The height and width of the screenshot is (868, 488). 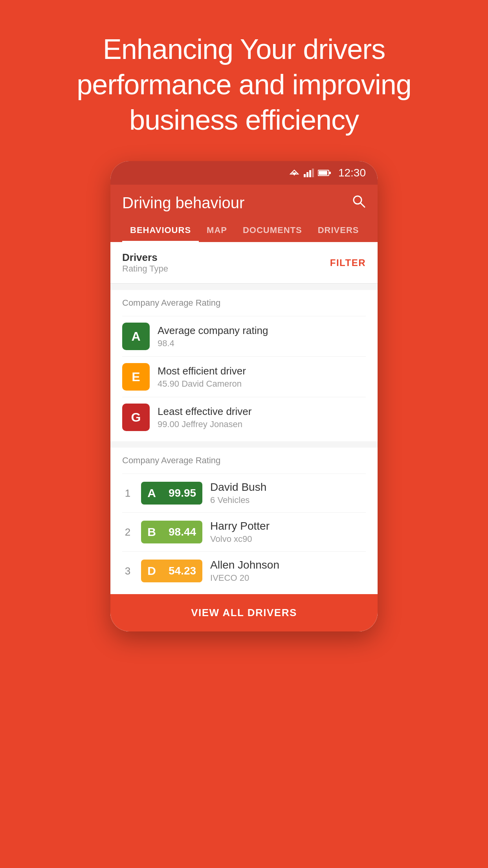 I want to click on driver-badge-letter-1: A, so click(x=152, y=493).